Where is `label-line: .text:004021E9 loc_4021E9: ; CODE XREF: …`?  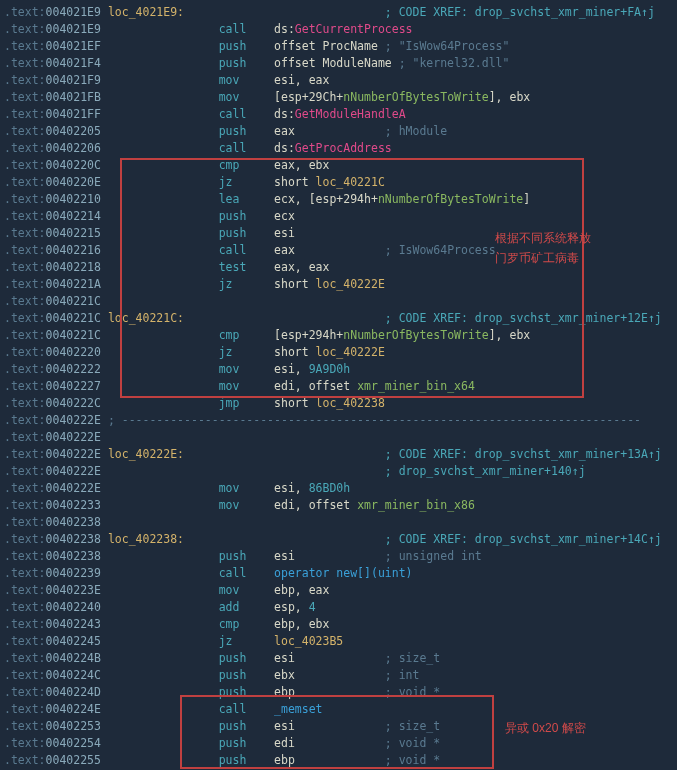 label-line: .text:004021E9 loc_4021E9: ; CODE XREF: … is located at coordinates (338, 12).